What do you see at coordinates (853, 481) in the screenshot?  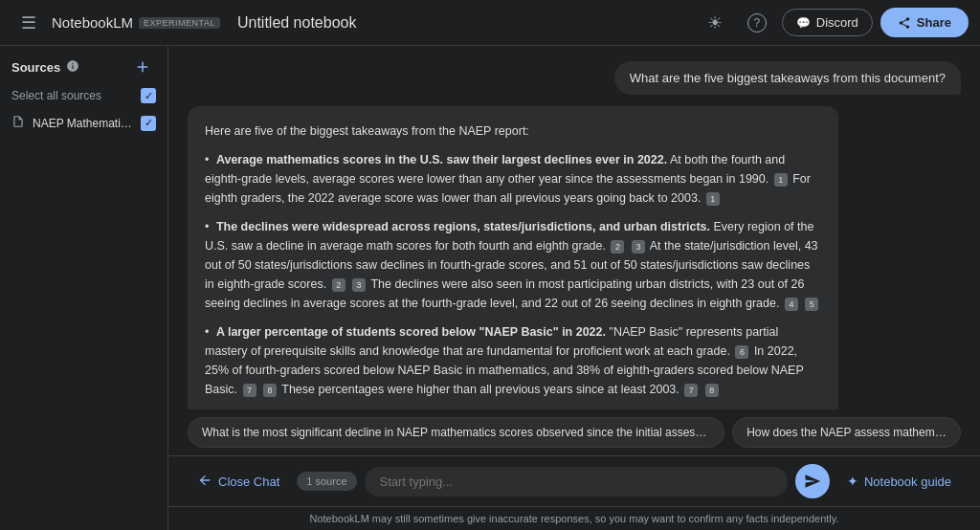 I see `guide-star-icon: ✦` at bounding box center [853, 481].